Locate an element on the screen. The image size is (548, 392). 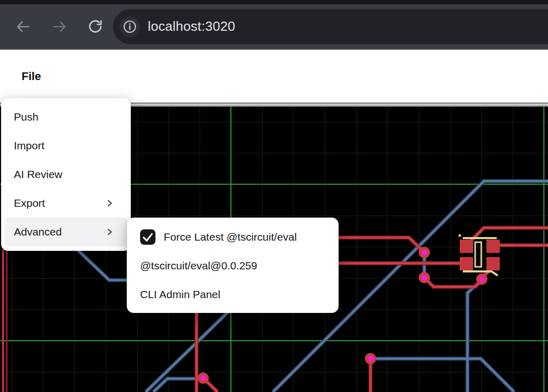
submenu-item-label: @tscircuit/eval@0.0.259 is located at coordinates (199, 266).